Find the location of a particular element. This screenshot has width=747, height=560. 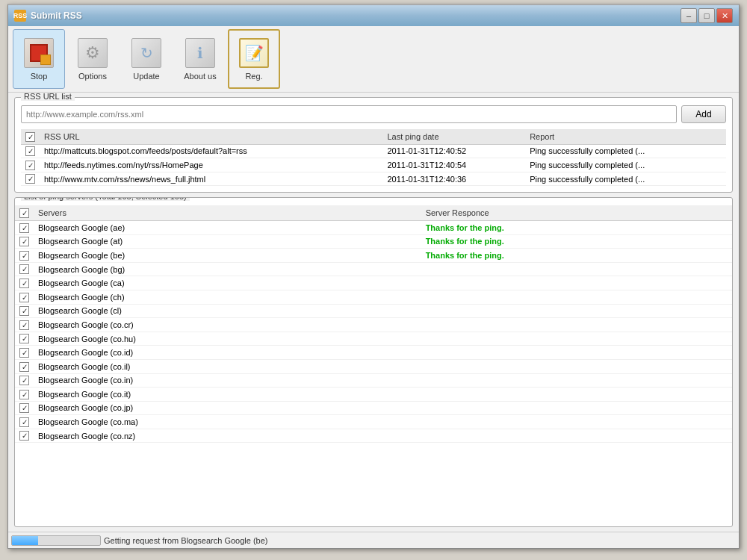

server-row: Blogsearch Google (co.nz) is located at coordinates (374, 436).